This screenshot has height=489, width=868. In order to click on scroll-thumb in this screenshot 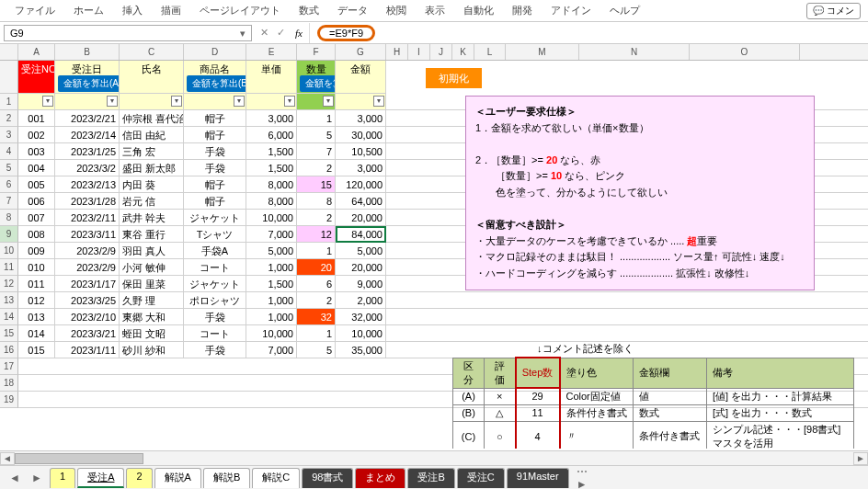, I will do `click(79, 459)`.